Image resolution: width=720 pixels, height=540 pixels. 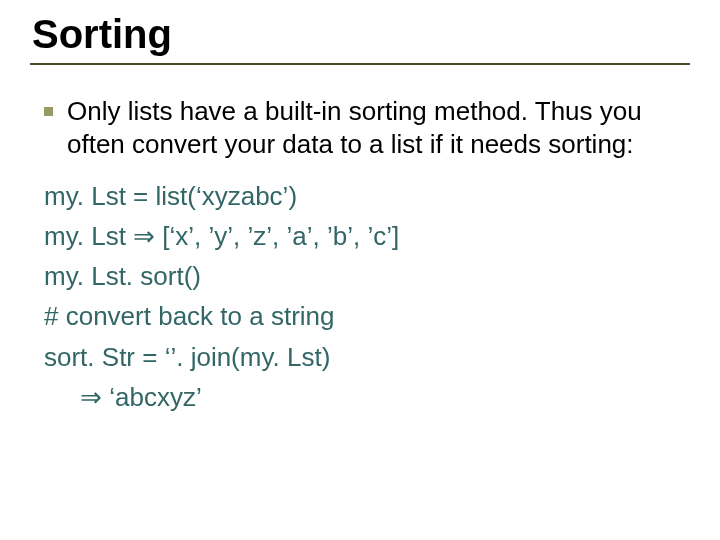 I want to click on square-bullet-icon, so click(x=48, y=112).